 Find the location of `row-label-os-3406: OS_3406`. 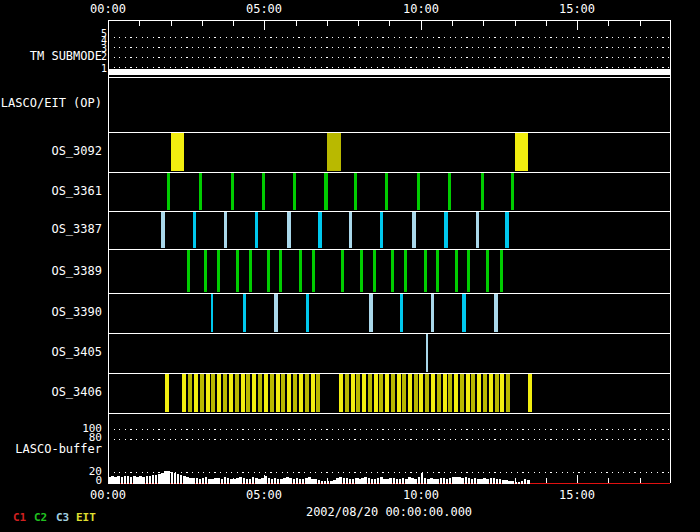

row-label-os-3406: OS_3406 is located at coordinates (76, 392).